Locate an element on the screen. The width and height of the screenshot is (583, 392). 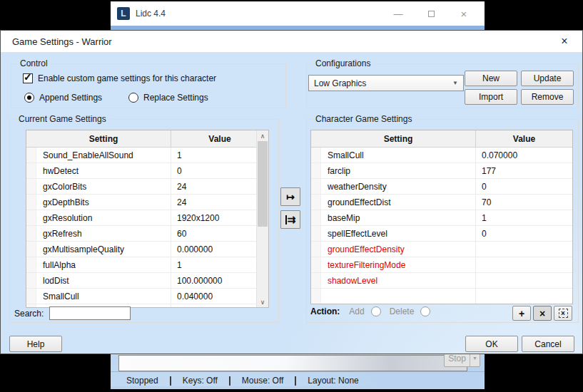
table-row: lodDist100.000000 is located at coordinates (147, 281).